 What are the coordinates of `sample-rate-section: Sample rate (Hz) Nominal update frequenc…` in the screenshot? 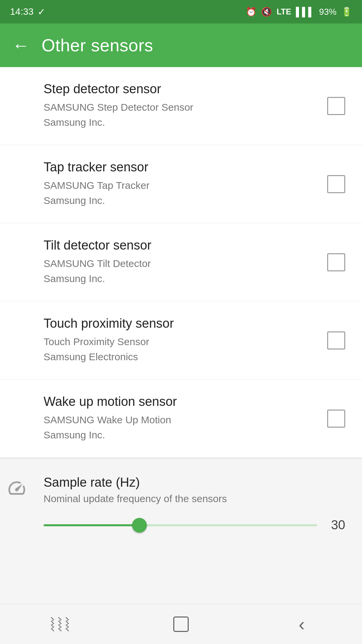 It's located at (181, 504).